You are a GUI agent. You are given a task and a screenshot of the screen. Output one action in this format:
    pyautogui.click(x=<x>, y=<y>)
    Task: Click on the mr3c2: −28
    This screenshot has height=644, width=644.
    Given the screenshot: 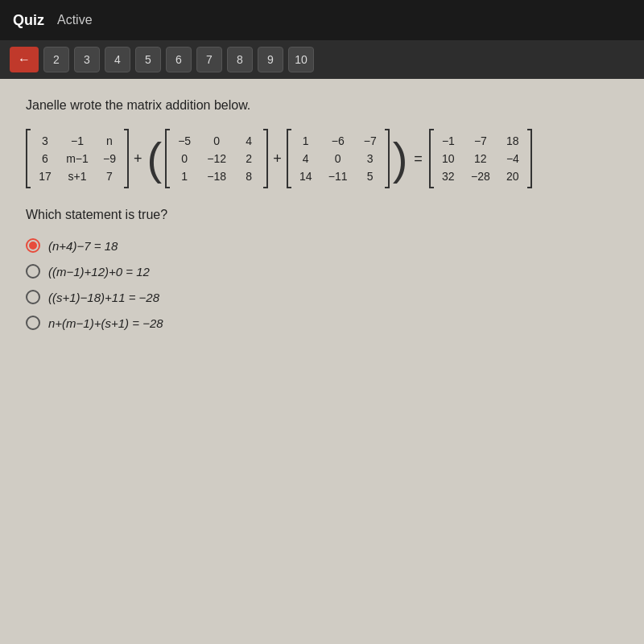 What is the action you would take?
    pyautogui.click(x=481, y=176)
    